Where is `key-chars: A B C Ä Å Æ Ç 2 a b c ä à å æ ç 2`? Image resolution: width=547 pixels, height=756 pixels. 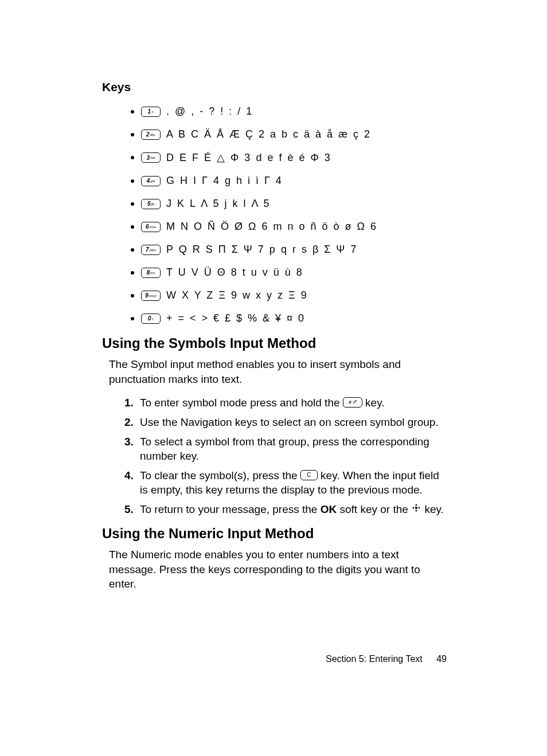 key-chars: A B C Ä Å Æ Ç 2 a b c ä à å æ ç 2 is located at coordinates (269, 134).